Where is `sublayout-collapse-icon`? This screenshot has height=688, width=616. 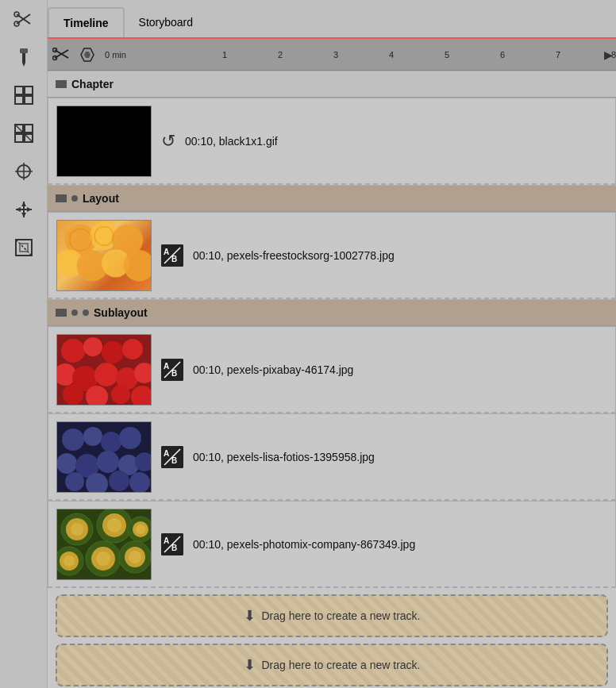
sublayout-collapse-icon is located at coordinates (61, 313).